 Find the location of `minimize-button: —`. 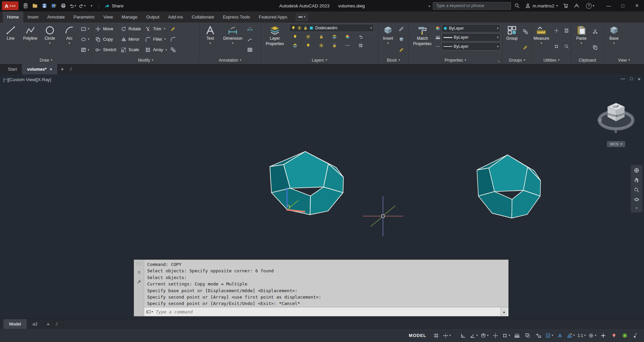

minimize-button: — is located at coordinates (609, 6).